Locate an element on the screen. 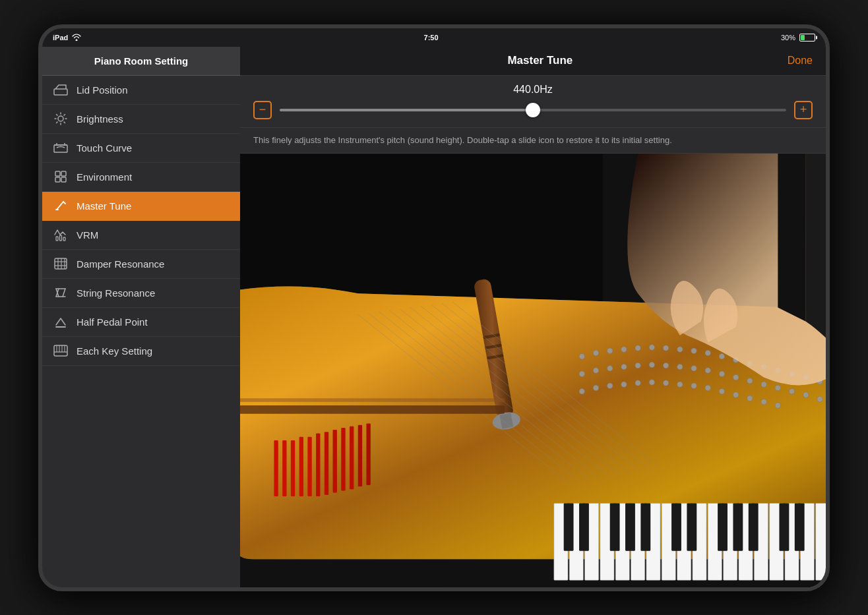  slider-thumb is located at coordinates (533, 110).